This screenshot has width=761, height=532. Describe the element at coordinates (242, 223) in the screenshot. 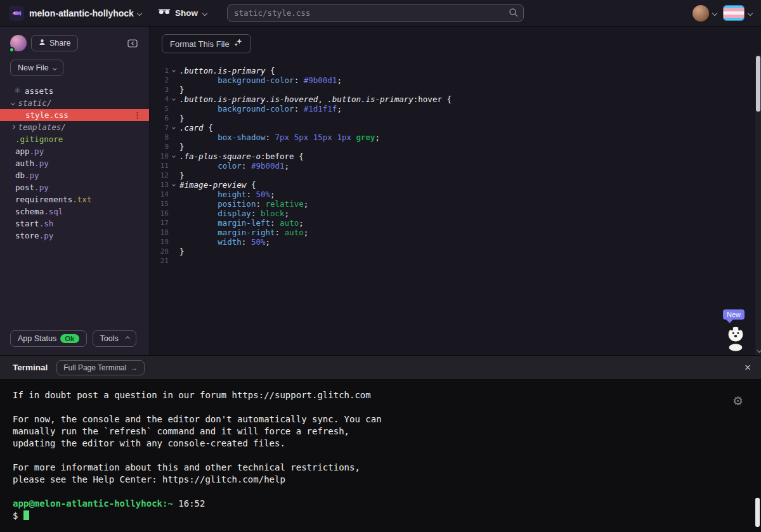

I see `code-text: margin-left: auto;` at that location.